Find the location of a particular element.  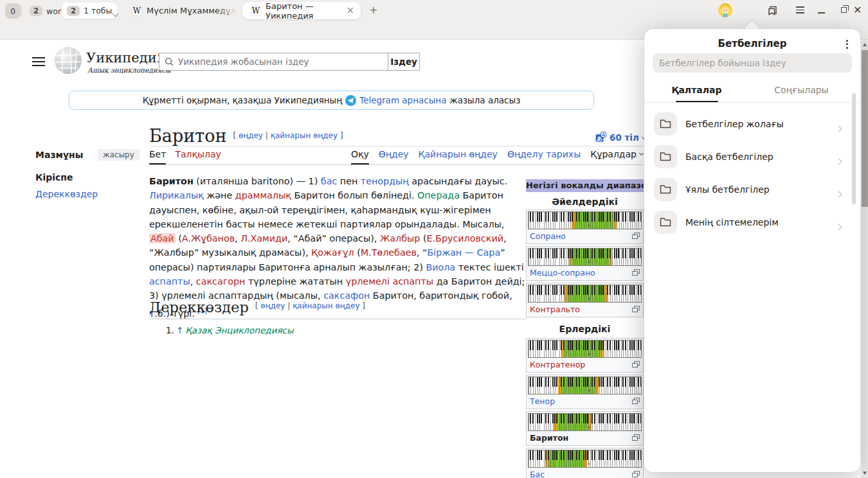

voice-link: Тенор is located at coordinates (543, 401).